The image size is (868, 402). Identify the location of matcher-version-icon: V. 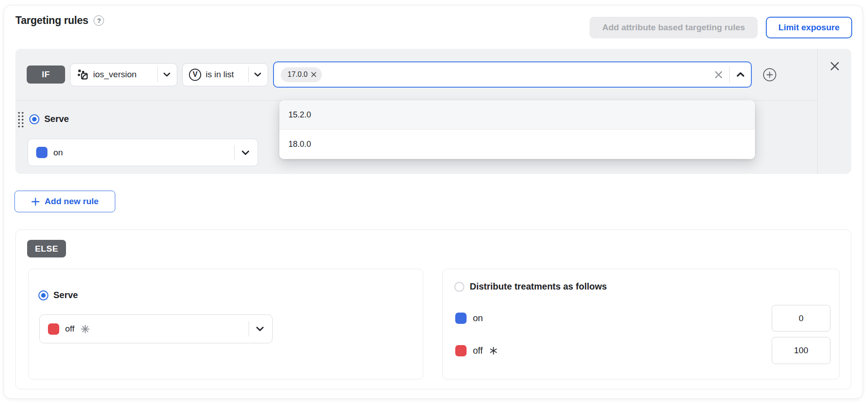
(195, 75).